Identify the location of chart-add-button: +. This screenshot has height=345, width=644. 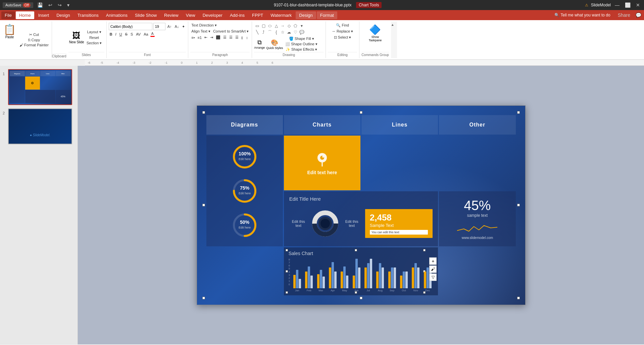
(433, 261).